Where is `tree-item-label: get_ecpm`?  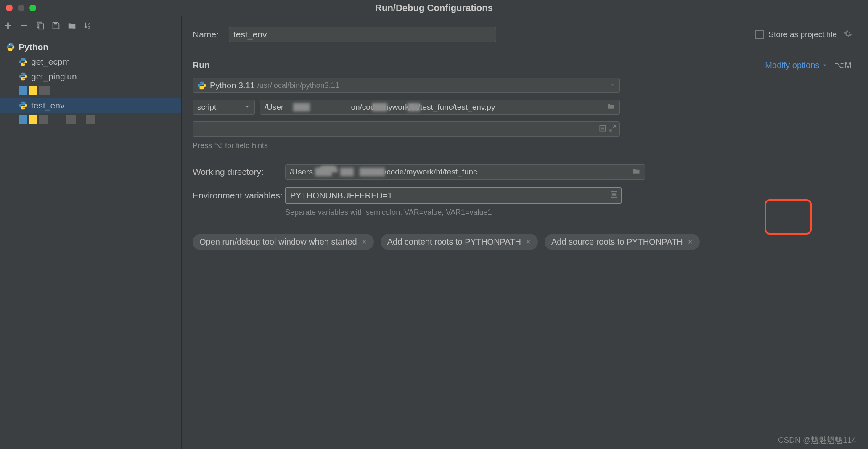
tree-item-label: get_ecpm is located at coordinates (50, 62).